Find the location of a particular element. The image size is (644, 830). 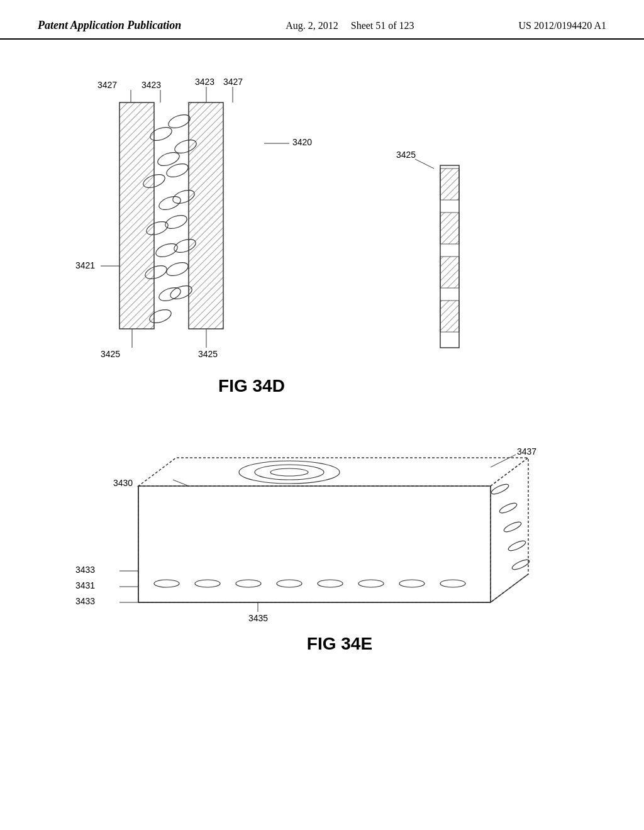

page-header: Patent Application Publication Aug. 2, 2… is located at coordinates (322, 20).